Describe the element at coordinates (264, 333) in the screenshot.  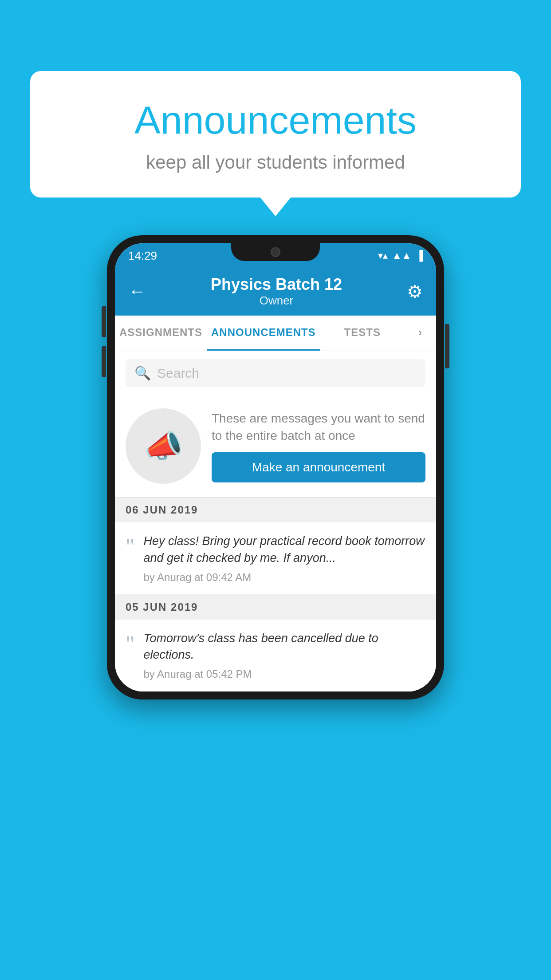
I see `tab-announcements: ANNOUNCEMENTS` at that location.